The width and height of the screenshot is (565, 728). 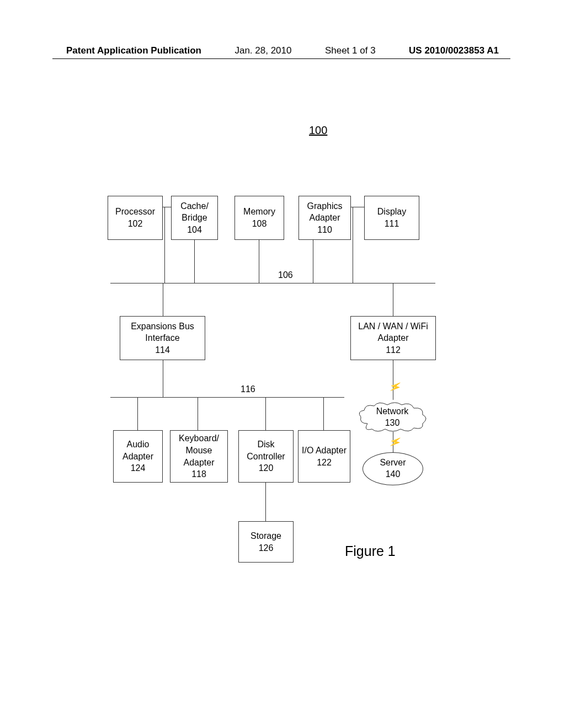 I want to click on block-label: Audio Adapter, so click(x=138, y=450).